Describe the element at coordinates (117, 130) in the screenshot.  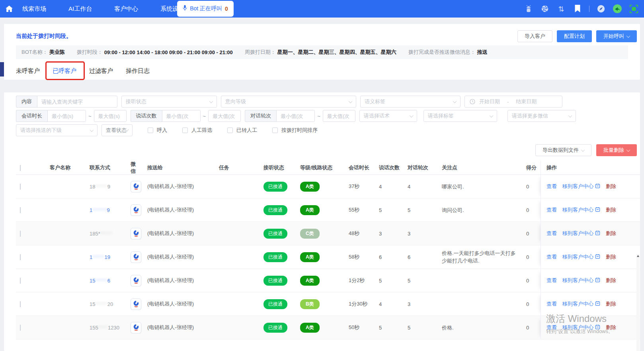
I see `view-status-select: 查看状态` at that location.